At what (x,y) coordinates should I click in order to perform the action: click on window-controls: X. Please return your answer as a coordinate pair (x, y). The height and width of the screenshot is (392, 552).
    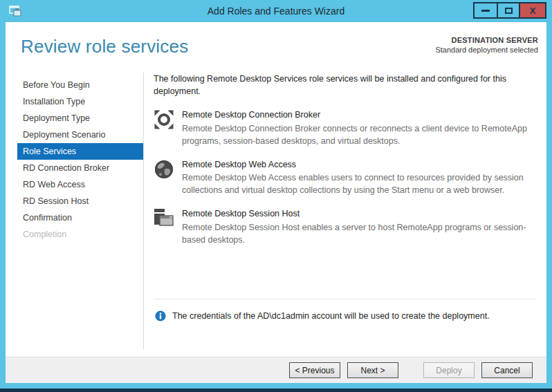
    Looking at the image, I should click on (510, 10).